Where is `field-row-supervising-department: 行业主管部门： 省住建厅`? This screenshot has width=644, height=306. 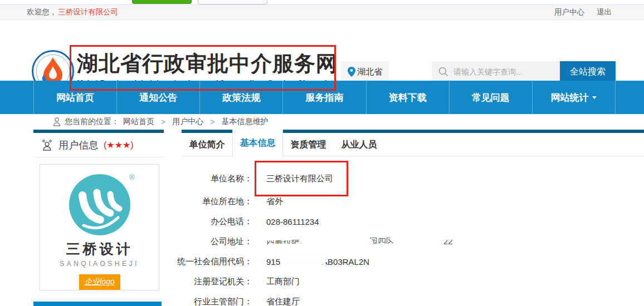 field-row-supervising-department: 行业主管部门： 省住建厅 is located at coordinates (386, 299).